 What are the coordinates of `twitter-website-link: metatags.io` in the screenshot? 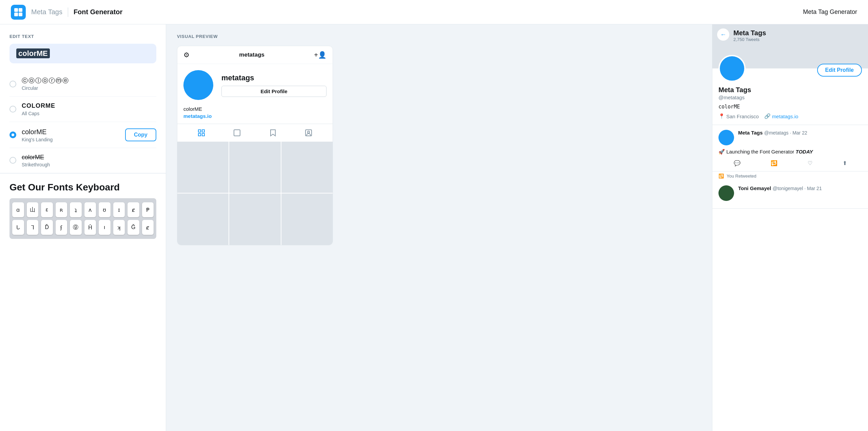 It's located at (785, 117).